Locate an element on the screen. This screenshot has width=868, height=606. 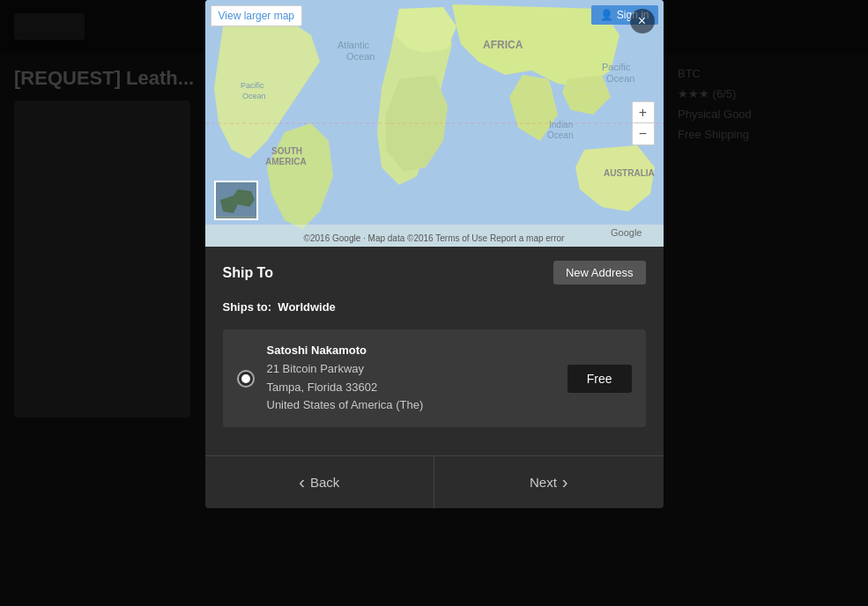
ship-to-label: Ship To is located at coordinates (249, 273).